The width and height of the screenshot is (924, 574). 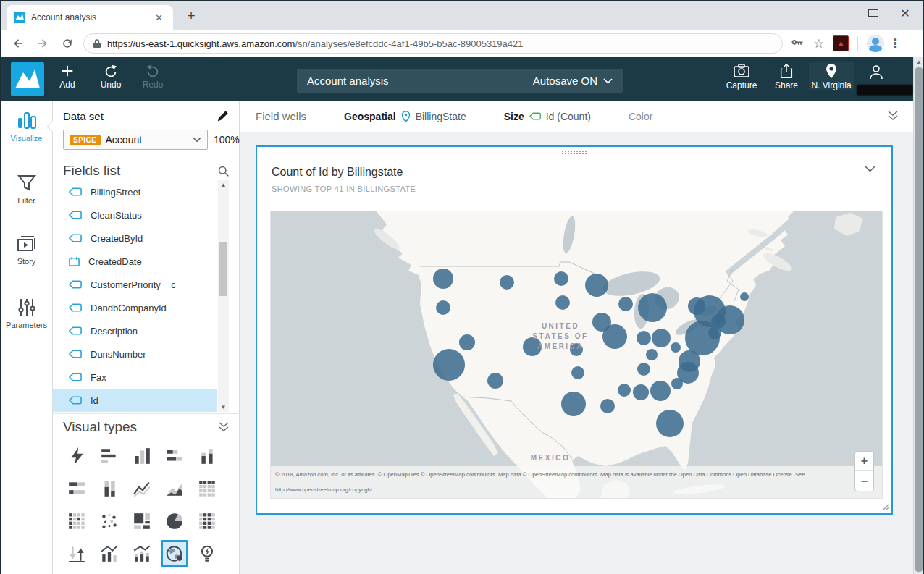 I want to click on url-input: https://us-east-1.quicksight.aws.amazon.…, so click(x=433, y=43).